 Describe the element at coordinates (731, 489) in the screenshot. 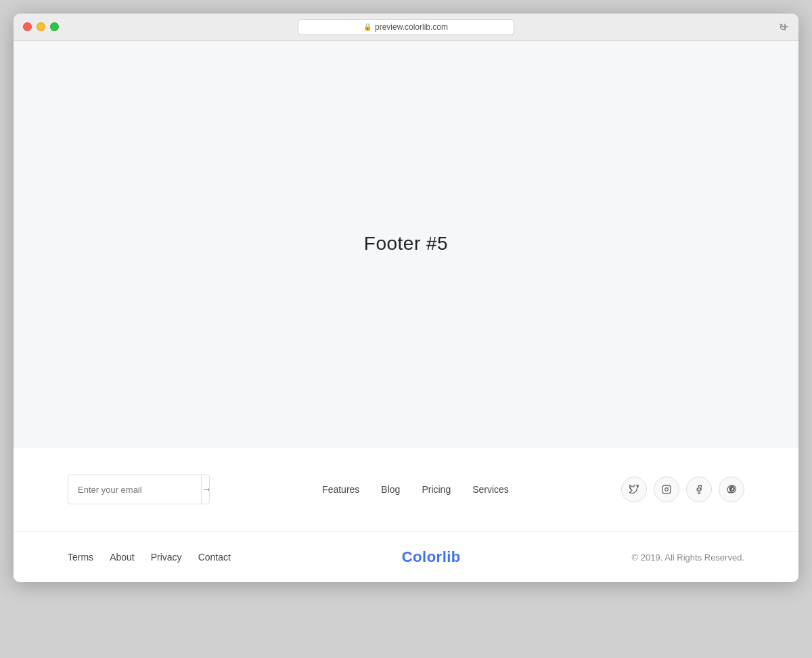

I see `pinterest-icon` at that location.